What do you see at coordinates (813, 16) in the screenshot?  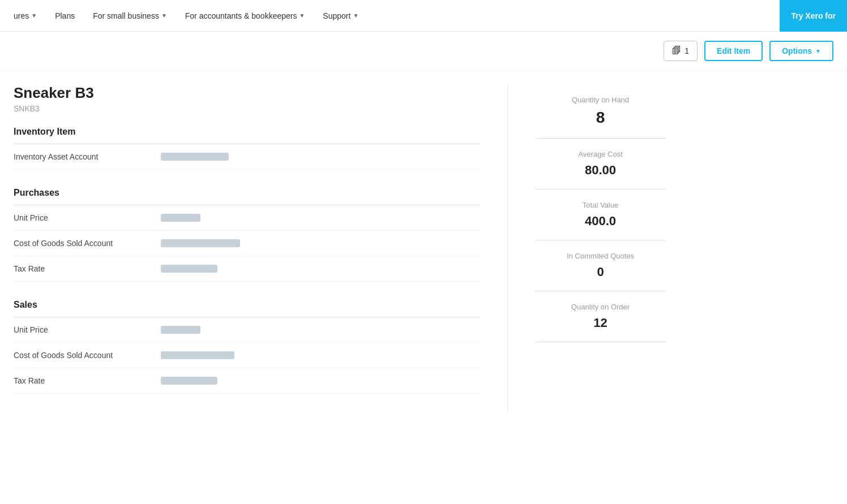 I see `cta-area: Try Xero for` at bounding box center [813, 16].